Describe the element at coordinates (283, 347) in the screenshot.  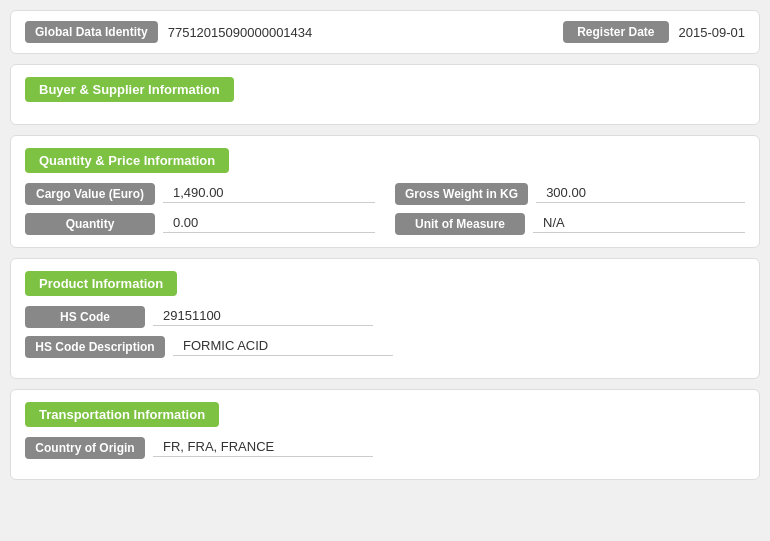
I see `hs-code-description-value: FORMIC ACID` at that location.